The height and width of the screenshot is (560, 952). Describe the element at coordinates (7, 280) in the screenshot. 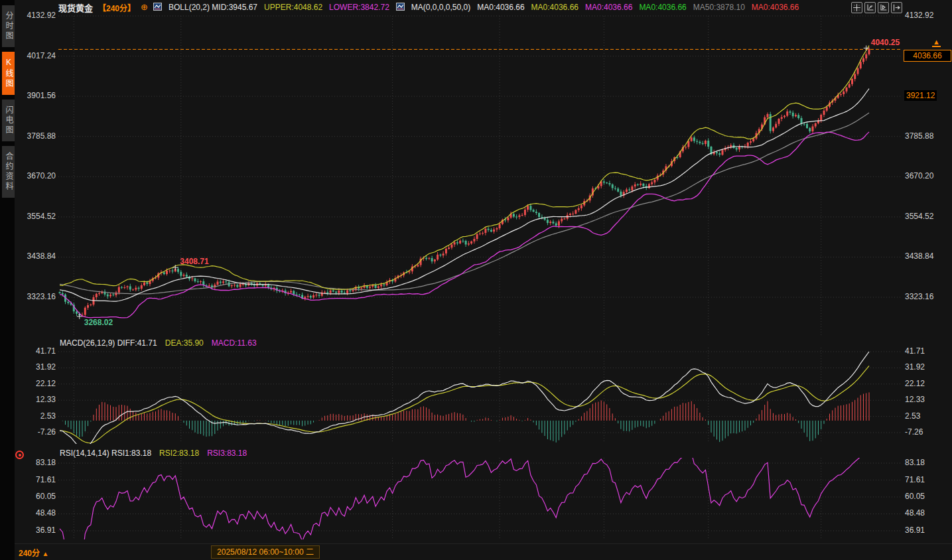

I see `sidebar: 分时图 K线图 闪电图 合约资料` at that location.